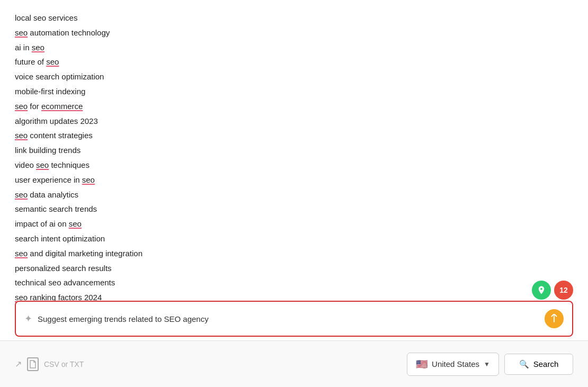 The image size is (588, 387). What do you see at coordinates (294, 48) in the screenshot?
I see `list-item: ai in seo` at bounding box center [294, 48].